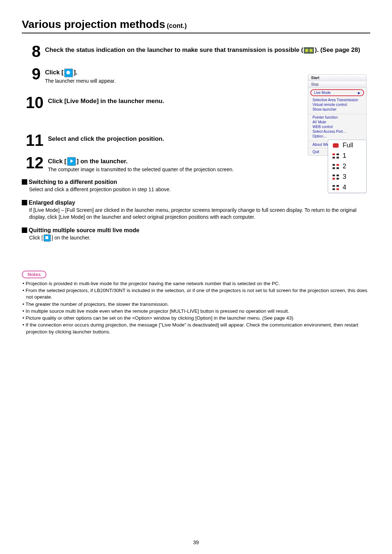 Image resolution: width=392 pixels, height=554 pixels. What do you see at coordinates (336, 167) in the screenshot?
I see `quad2-icon` at bounding box center [336, 167].